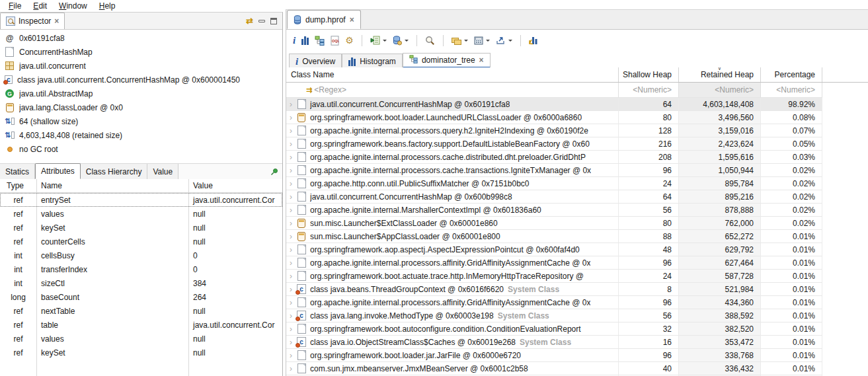  What do you see at coordinates (577, 210) in the screenshot?
I see `dominator-row: ›org.apache.ignite.internal.MarshallerCo…` at bounding box center [577, 210].